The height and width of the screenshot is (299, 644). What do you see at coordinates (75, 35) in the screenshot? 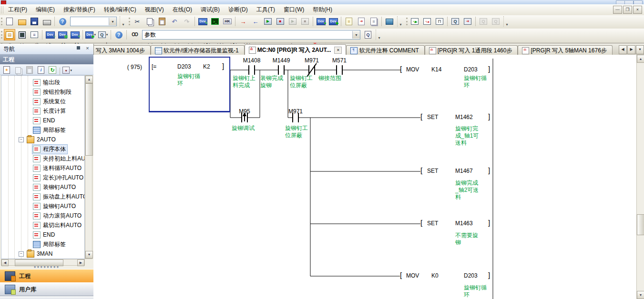
I see `device-net-icon: Dev≡` at bounding box center [75, 35].